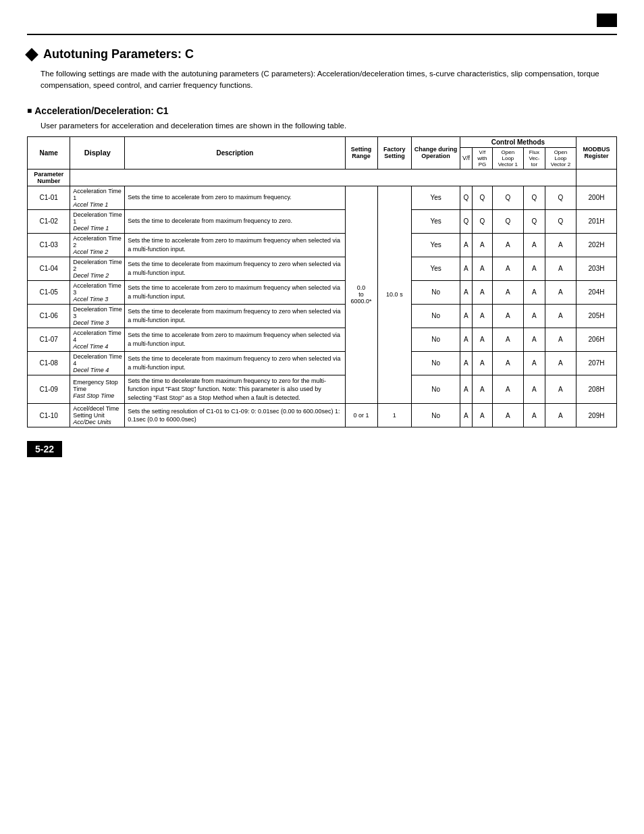 The height and width of the screenshot is (834, 644). Describe the element at coordinates (508, 244) in the screenshot. I see `olv1-C1-03: A` at that location.